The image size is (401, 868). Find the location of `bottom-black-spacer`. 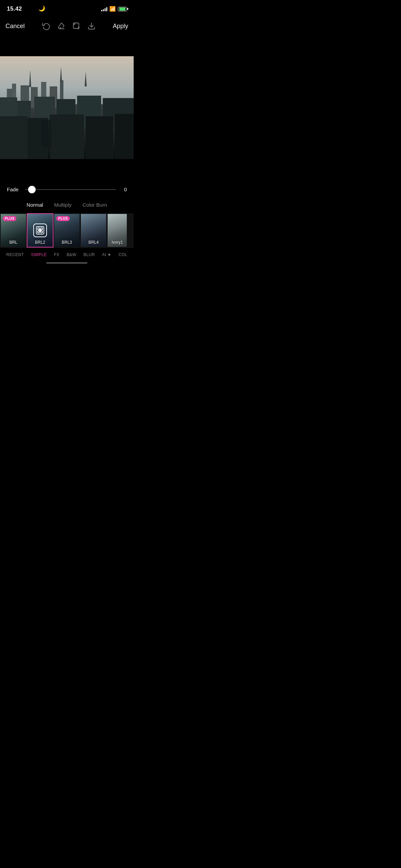

bottom-black-spacer is located at coordinates (67, 169).